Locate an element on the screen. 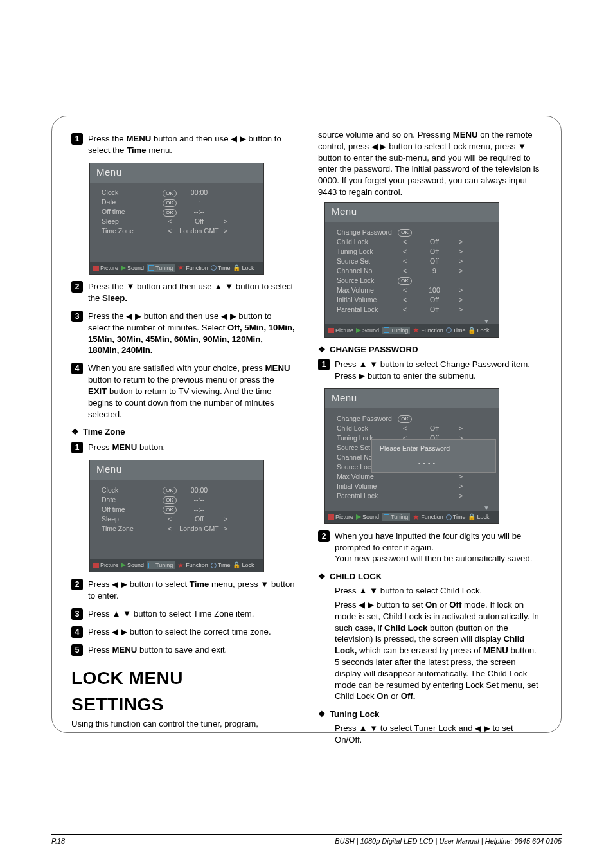 This screenshot has width=613, height=868. child-lock-line1: Press ▲ ▼ button to select Child Lock. is located at coordinates (438, 591).